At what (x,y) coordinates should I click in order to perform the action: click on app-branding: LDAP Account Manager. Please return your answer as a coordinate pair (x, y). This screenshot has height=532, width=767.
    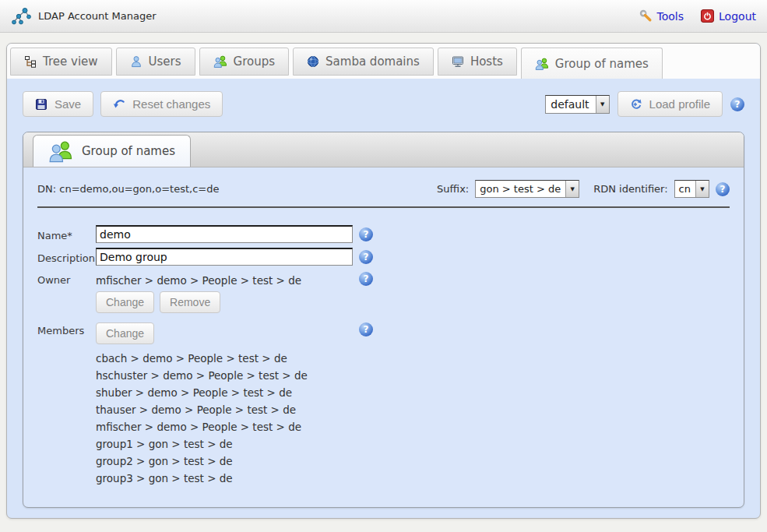
    Looking at the image, I should click on (84, 16).